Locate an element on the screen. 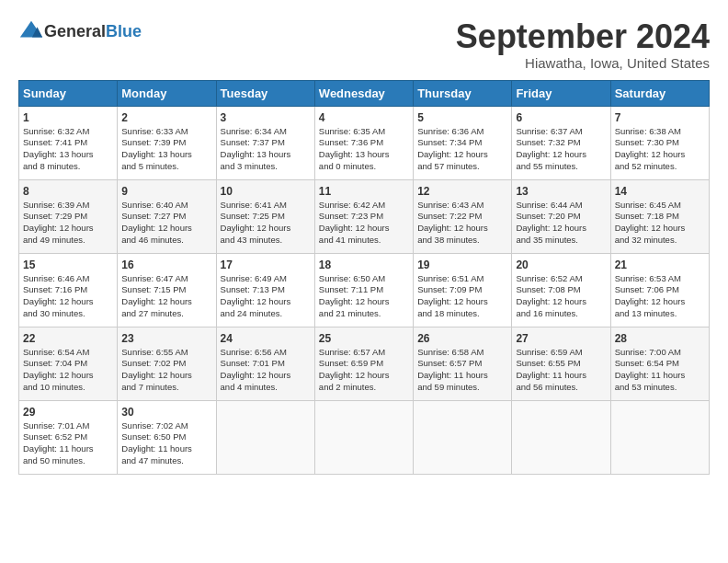 The width and height of the screenshot is (728, 563). cell-info: Sunrise: 6:53 AM Sunset: 7:06 PM Dayligh… is located at coordinates (660, 296).